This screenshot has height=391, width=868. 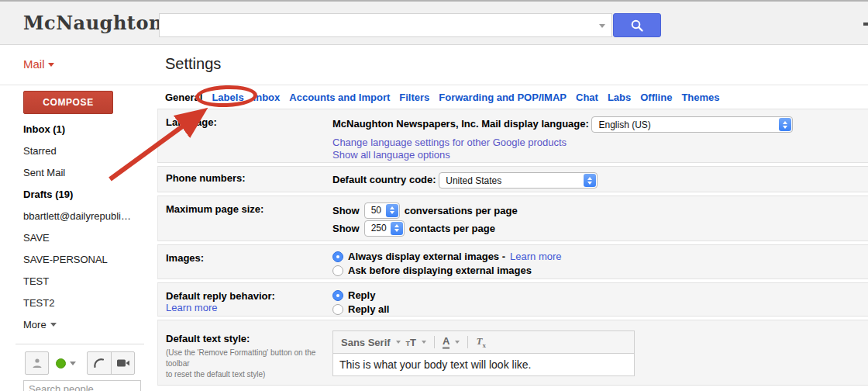 I want to click on images-row-label: Images:, so click(x=184, y=258).